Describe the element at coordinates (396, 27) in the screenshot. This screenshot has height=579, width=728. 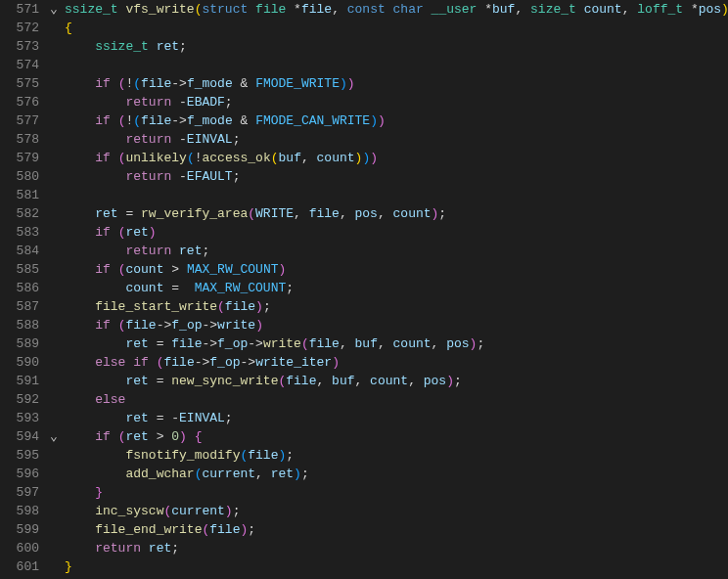
I see `code-line: {` at that location.